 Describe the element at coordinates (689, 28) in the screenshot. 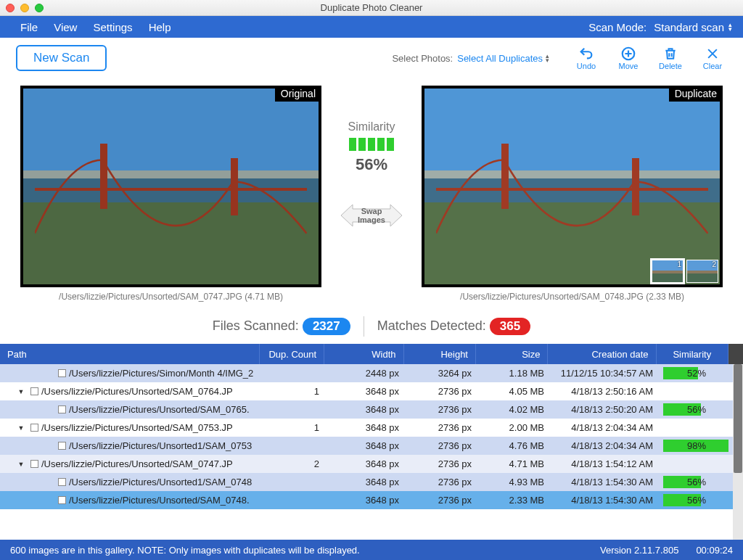

I see `scan-mode-value: Standard scan` at that location.